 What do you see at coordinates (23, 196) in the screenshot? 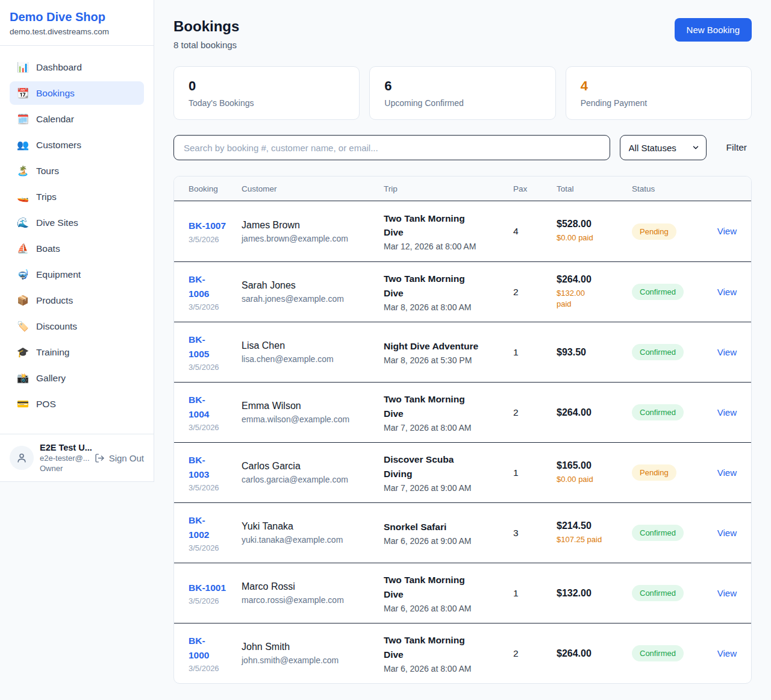
I see `speedboat-icon: 🚤` at bounding box center [23, 196].